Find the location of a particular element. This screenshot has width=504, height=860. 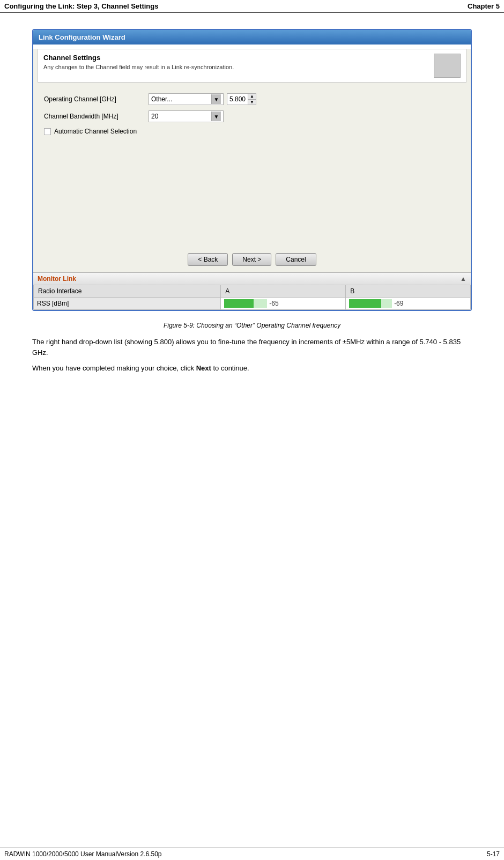

rss-b-cell: -69 is located at coordinates (409, 303).